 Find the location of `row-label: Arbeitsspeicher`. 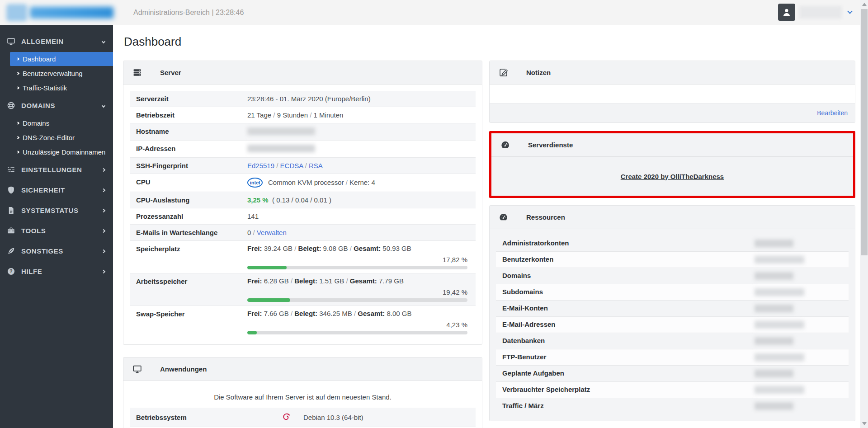

row-label: Arbeitsspeicher is located at coordinates (192, 281).